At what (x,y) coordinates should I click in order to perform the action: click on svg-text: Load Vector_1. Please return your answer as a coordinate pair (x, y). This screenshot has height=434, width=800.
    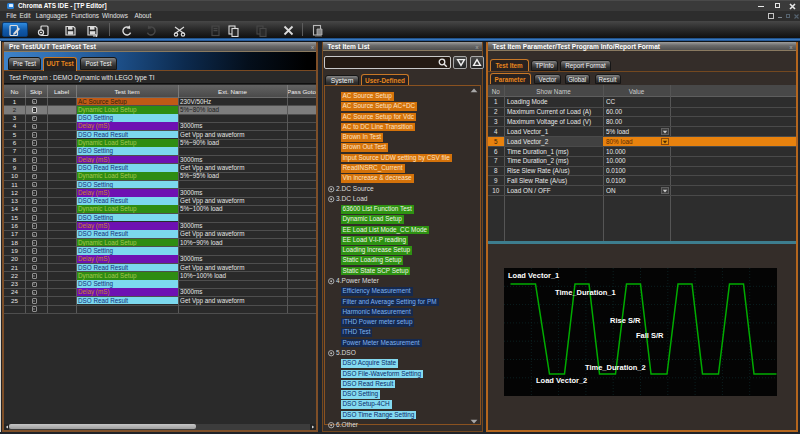
    Looking at the image, I should click on (534, 276).